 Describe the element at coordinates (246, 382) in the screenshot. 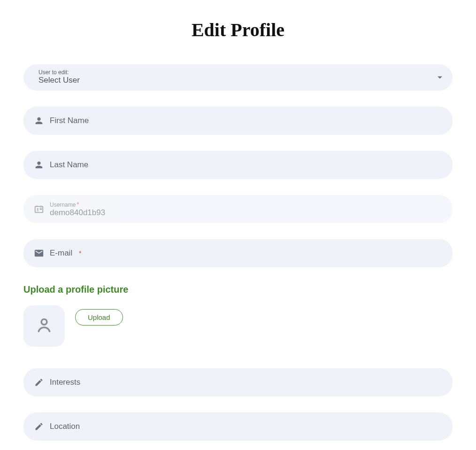

I see `interests-input` at that location.